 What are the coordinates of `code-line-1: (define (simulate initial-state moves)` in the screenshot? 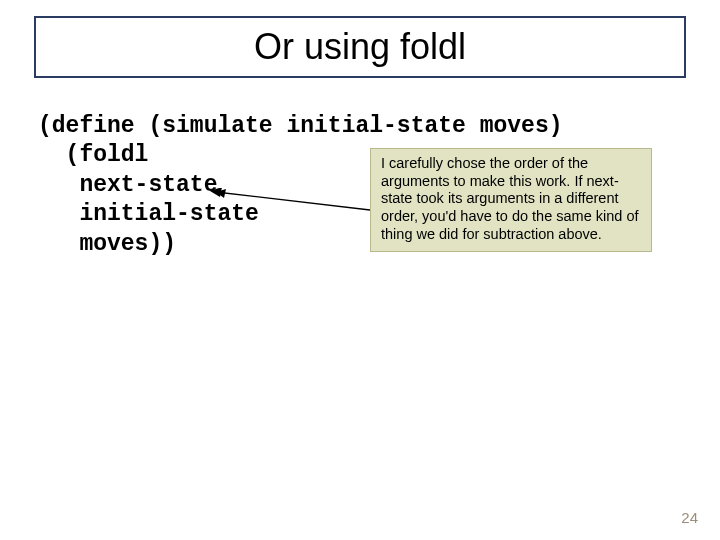 It's located at (300, 126).